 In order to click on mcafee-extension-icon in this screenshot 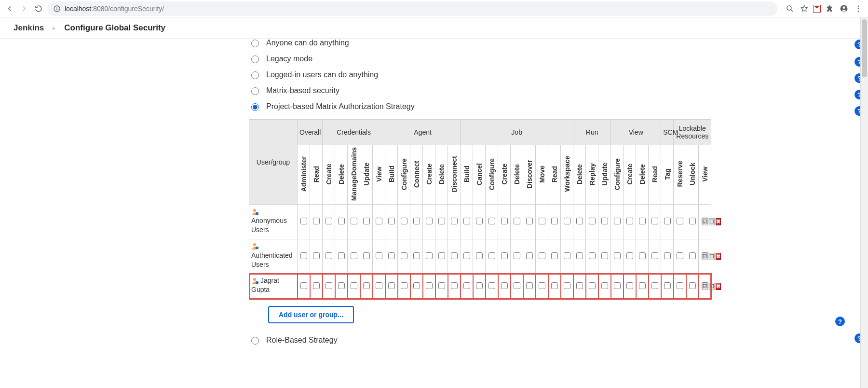, I will do `click(817, 9)`.